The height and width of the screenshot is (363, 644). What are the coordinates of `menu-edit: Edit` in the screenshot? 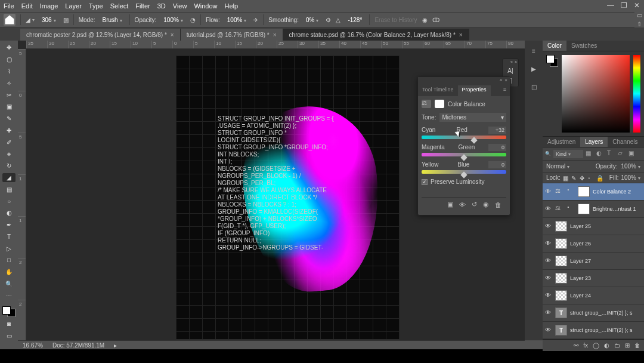 It's located at (27, 6).